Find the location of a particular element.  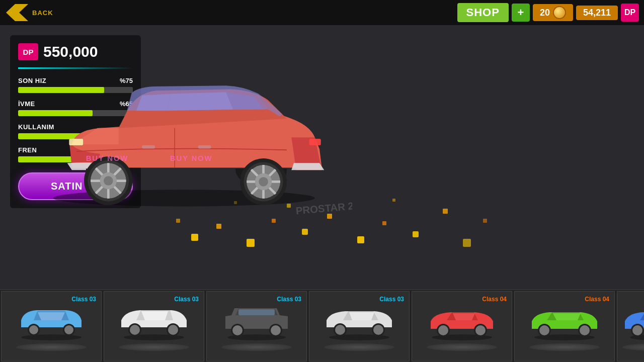

svg-text: PROSTAR 2.0 is located at coordinates (324, 208).